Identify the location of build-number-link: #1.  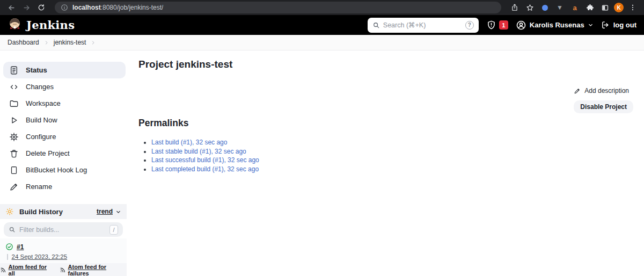
(20, 247).